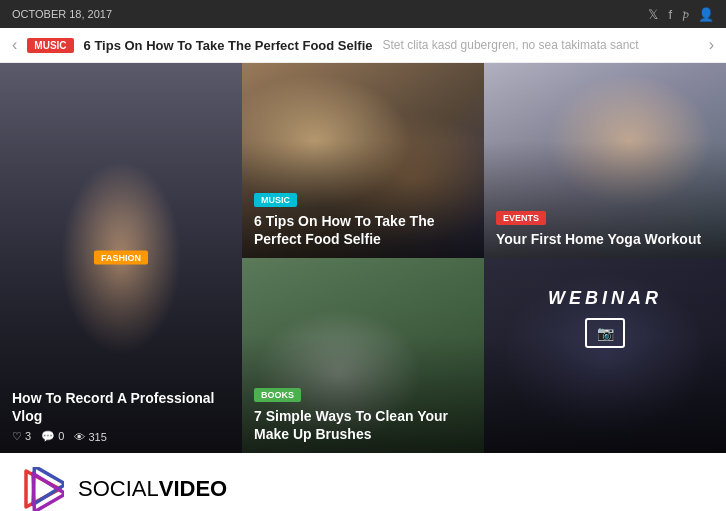 The image size is (726, 511). Describe the element at coordinates (363, 425) in the screenshot. I see `card-title-brushes: 7 Simple Ways To Clean Your Make Up Brus…` at that location.